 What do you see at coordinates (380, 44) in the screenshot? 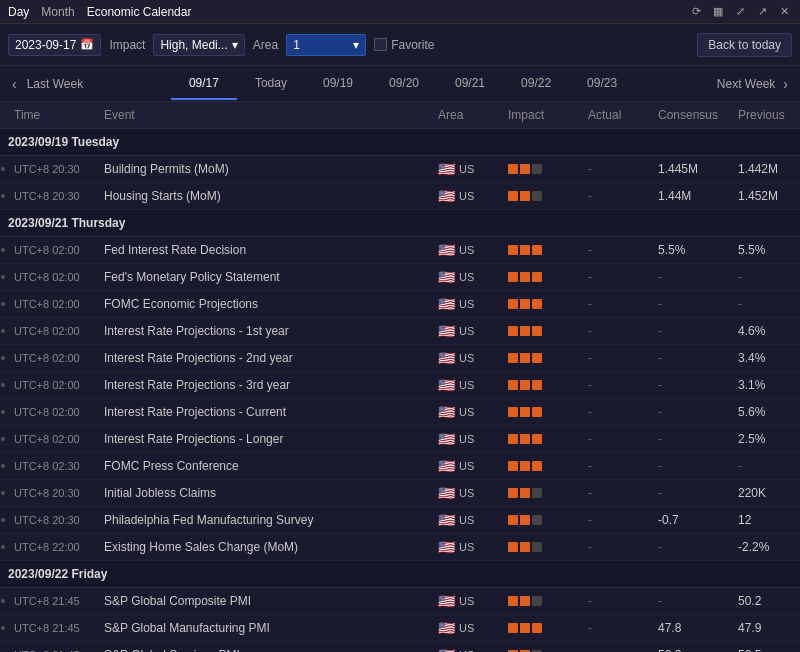
I see `favorite-checkbox` at bounding box center [380, 44].